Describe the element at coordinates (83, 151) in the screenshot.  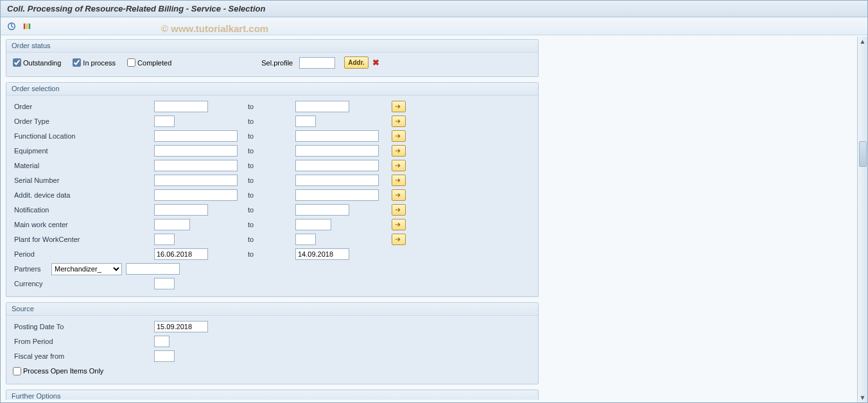
I see `field-label: Equipment` at that location.